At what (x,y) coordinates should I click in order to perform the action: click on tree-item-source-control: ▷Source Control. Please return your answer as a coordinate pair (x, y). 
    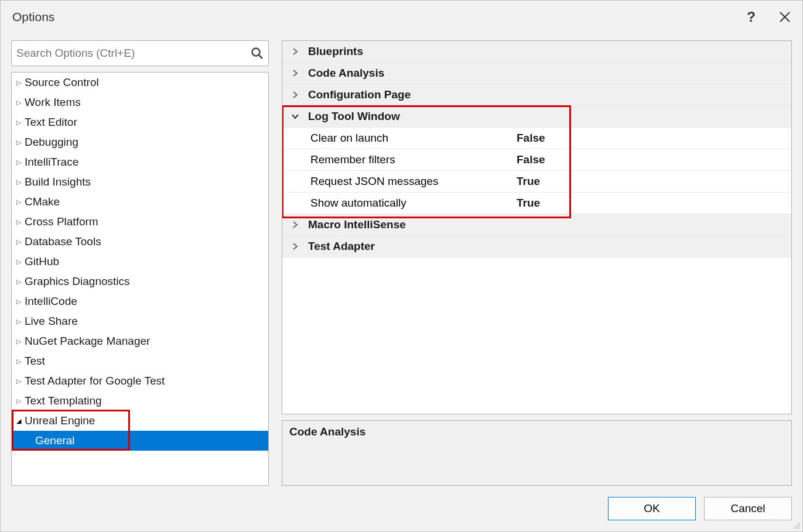
    Looking at the image, I should click on (140, 83).